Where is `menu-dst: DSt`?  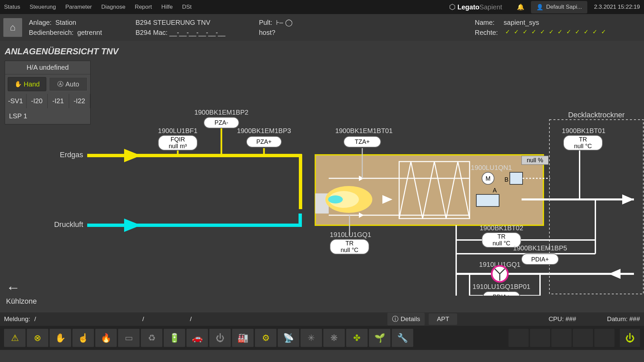
menu-dst: DSt is located at coordinates (187, 7).